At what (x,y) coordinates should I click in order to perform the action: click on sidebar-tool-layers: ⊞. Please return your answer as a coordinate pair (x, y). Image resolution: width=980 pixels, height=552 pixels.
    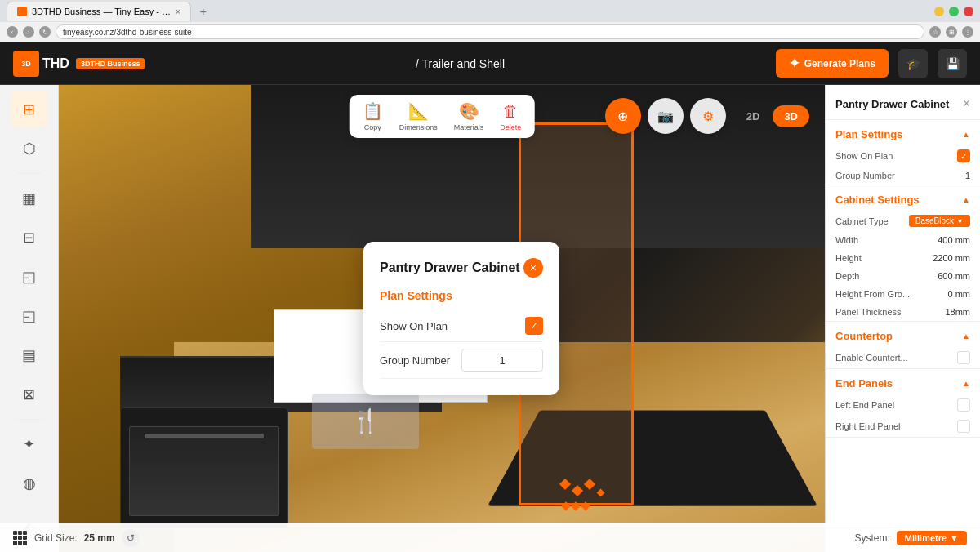
    Looking at the image, I should click on (29, 109).